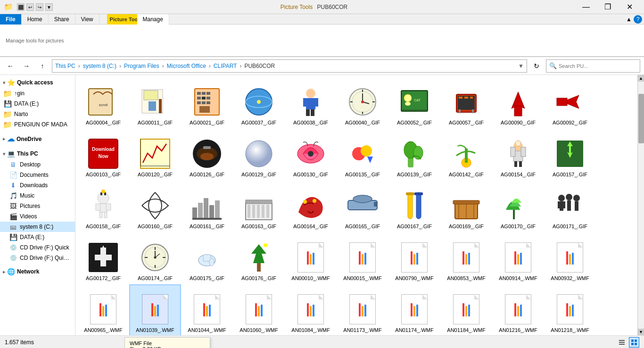 The image size is (644, 348). What do you see at coordinates (363, 310) in the screenshot?
I see `file-item: AN01173_.WMF` at bounding box center [363, 310].